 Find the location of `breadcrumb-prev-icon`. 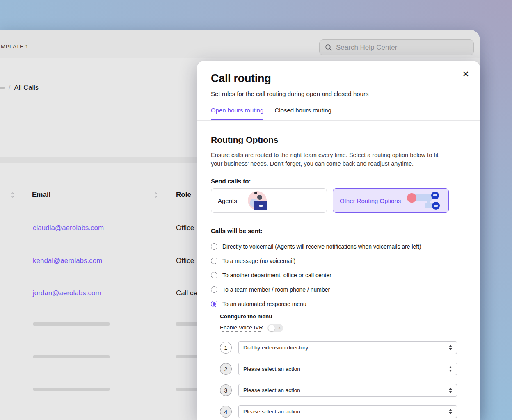

breadcrumb-prev-icon is located at coordinates (2, 88).